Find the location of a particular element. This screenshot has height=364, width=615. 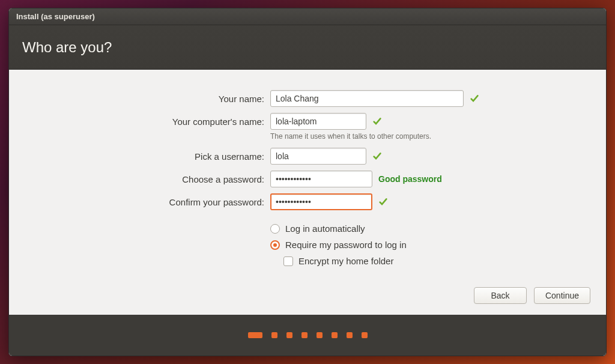

password-strength: Good password is located at coordinates (410, 179).